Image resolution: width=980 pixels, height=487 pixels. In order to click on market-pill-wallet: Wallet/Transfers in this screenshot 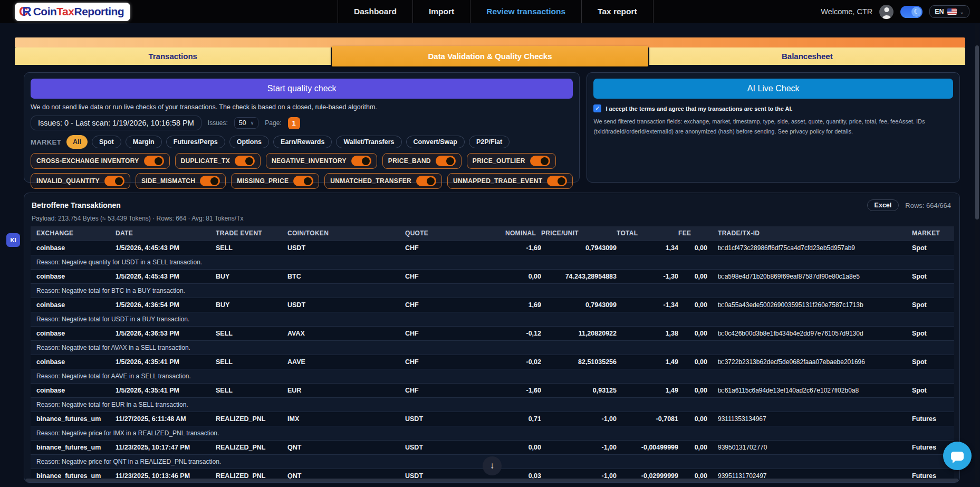, I will do `click(369, 142)`.